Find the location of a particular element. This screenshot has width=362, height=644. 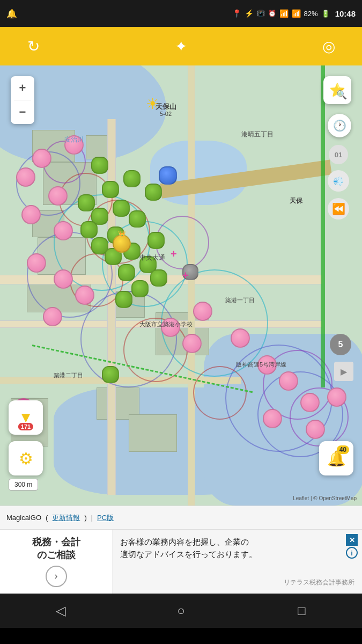

pokemon-mudkip is located at coordinates (168, 175).